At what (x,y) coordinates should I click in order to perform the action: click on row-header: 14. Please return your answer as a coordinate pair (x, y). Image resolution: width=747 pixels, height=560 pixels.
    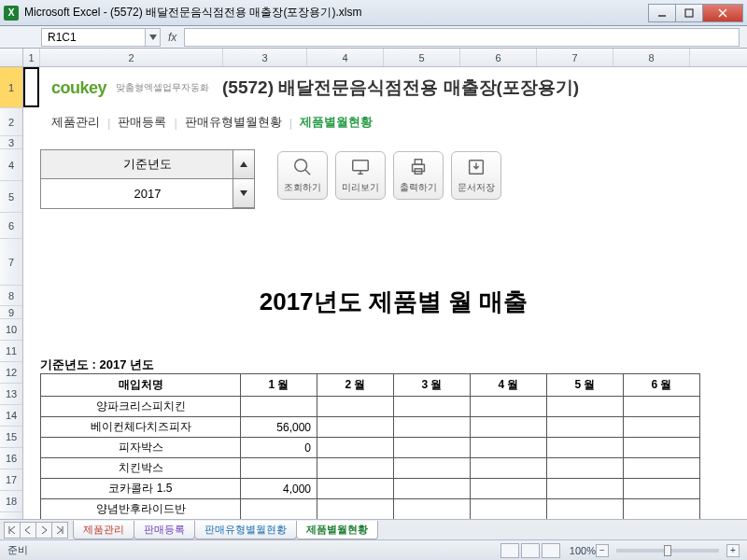
    Looking at the image, I should click on (11, 416).